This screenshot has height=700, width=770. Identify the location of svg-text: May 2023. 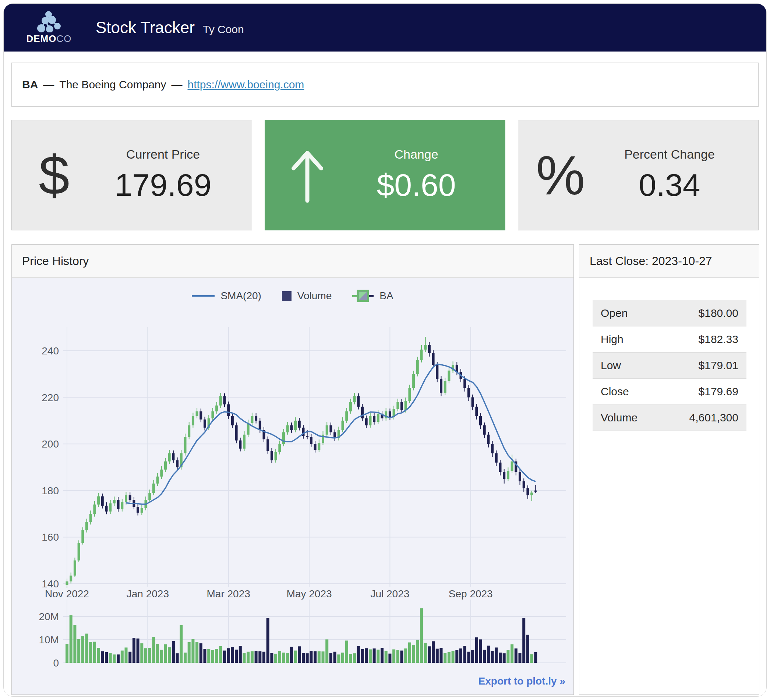
(309, 594).